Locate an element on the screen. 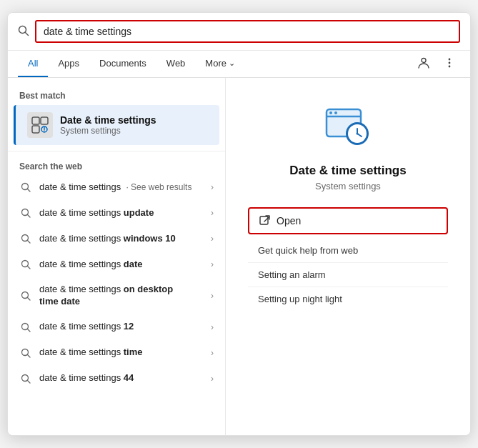  action-link-help: Get quick help from web is located at coordinates (348, 251).